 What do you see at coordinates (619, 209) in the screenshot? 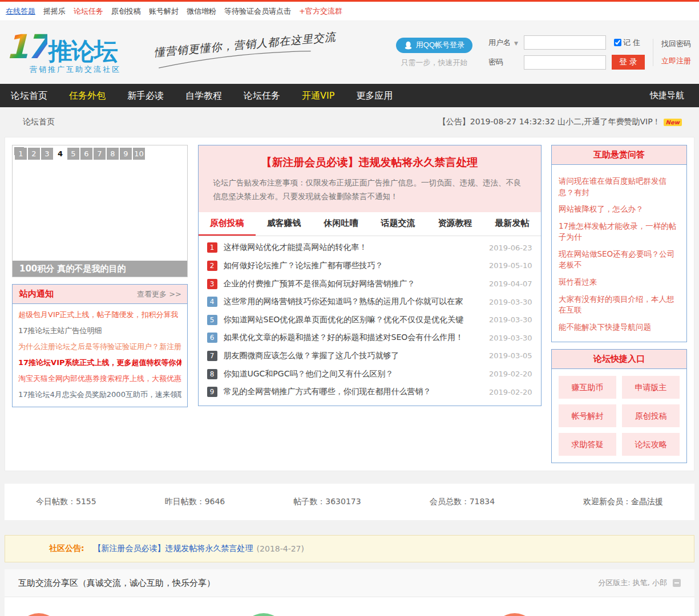
I see `qa-item: 网站被降权了，怎么办？` at bounding box center [619, 209].